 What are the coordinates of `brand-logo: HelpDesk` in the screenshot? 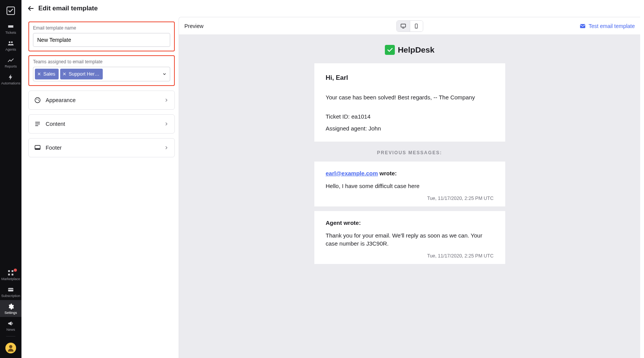 It's located at (410, 50).